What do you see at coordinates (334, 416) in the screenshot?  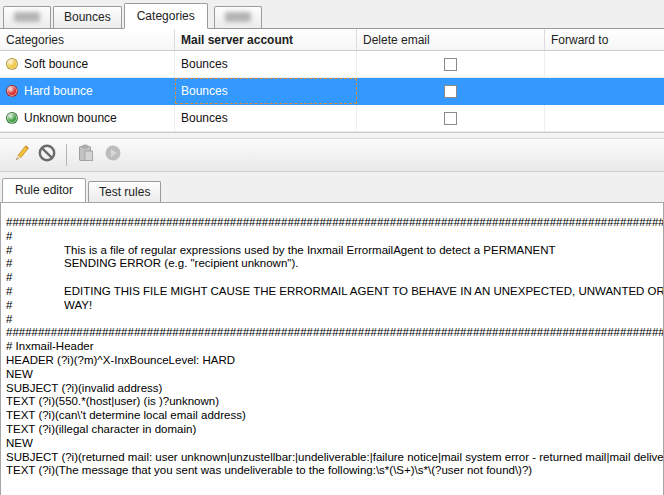 I see `editor-line: TEXT (?i)(can\'t determine local email a…` at bounding box center [334, 416].